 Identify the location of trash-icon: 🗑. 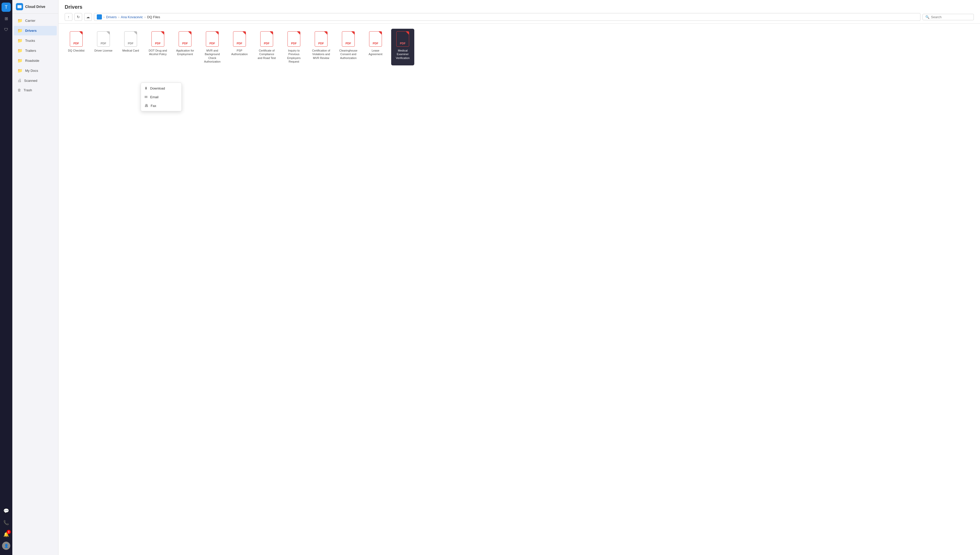
(19, 90).